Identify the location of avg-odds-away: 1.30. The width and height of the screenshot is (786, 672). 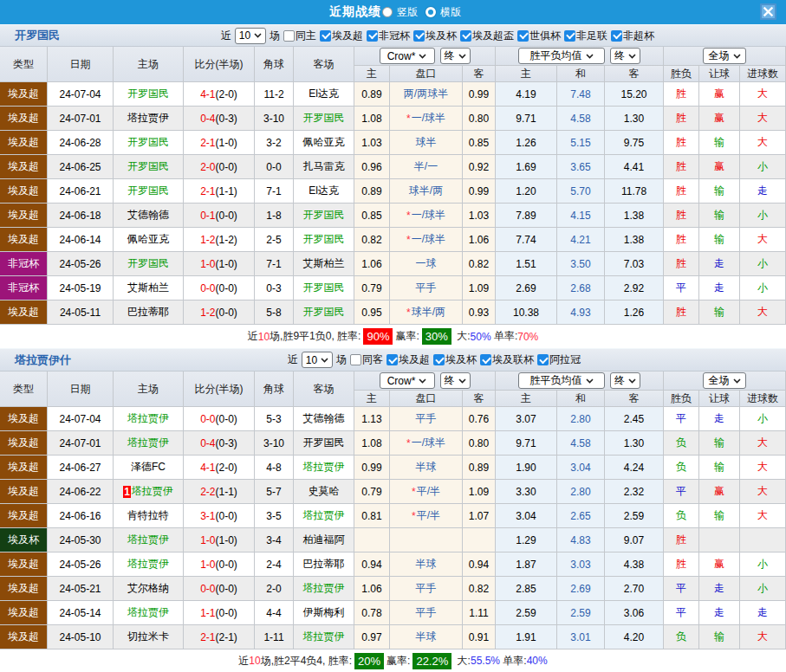
(634, 119).